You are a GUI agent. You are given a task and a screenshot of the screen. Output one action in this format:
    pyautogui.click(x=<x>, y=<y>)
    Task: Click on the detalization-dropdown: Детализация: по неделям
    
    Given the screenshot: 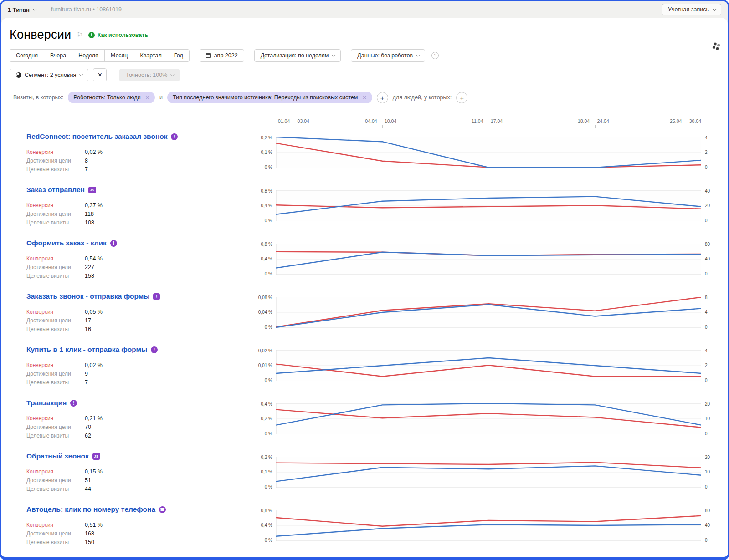 What is the action you would take?
    pyautogui.click(x=298, y=56)
    